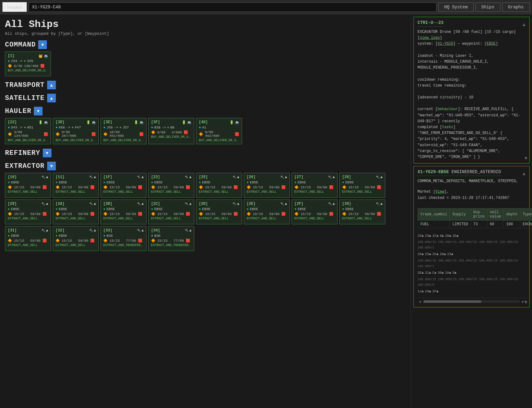  What do you see at coordinates (454, 273) in the screenshot?
I see `mini-ship: D▲` at bounding box center [454, 273].